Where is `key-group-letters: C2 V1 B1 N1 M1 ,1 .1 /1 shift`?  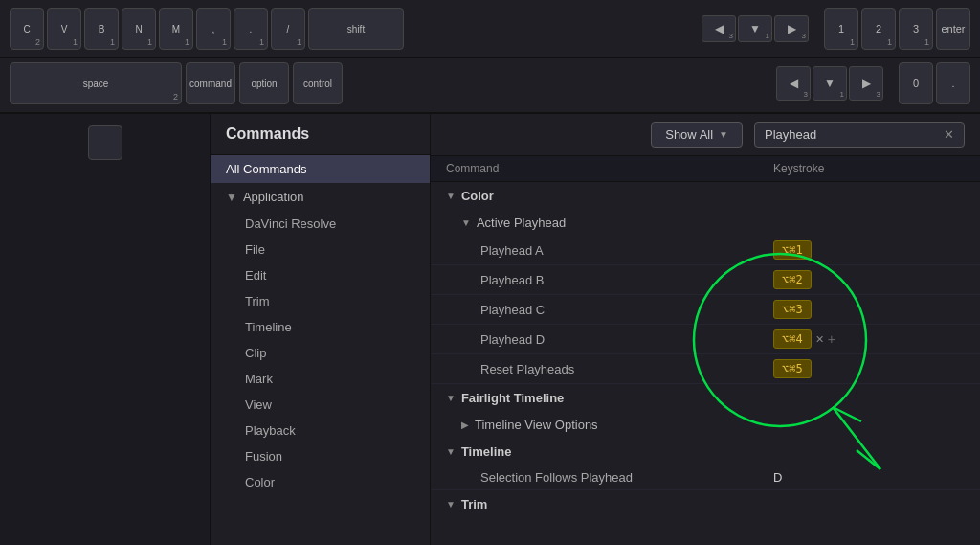
key-group-letters: C2 V1 B1 N1 M1 ,1 .1 /1 shift is located at coordinates (207, 29).